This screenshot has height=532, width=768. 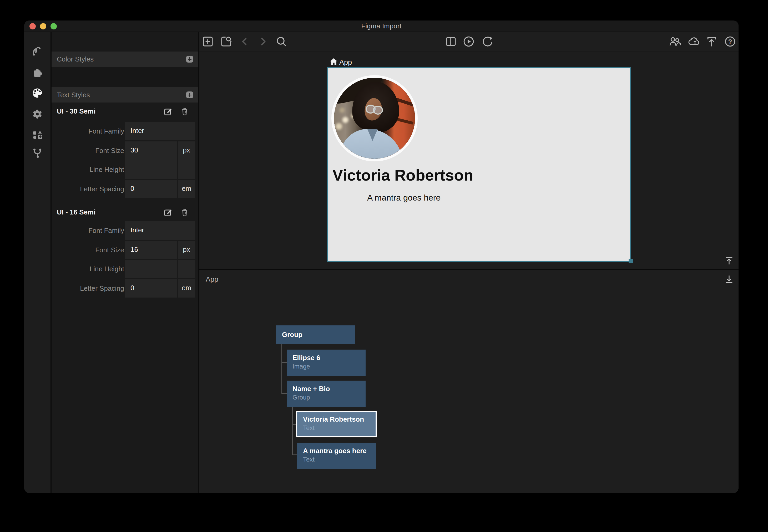 What do you see at coordinates (125, 59) in the screenshot?
I see `color-styles-header: Color Styles` at bounding box center [125, 59].